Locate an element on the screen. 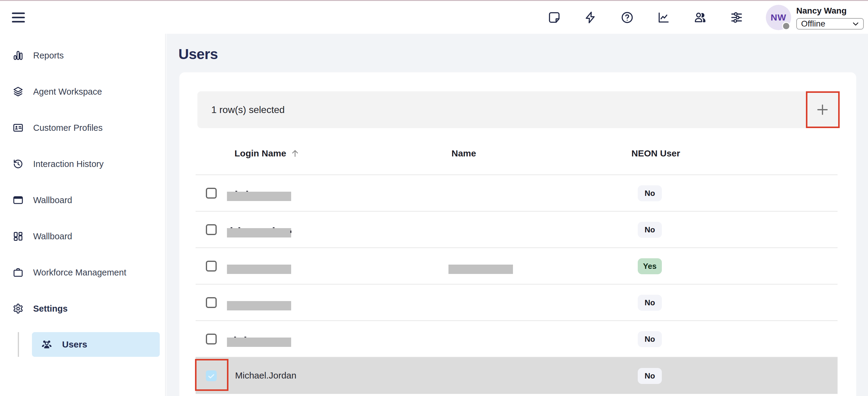  neon-user-badge: Yes is located at coordinates (650, 266).